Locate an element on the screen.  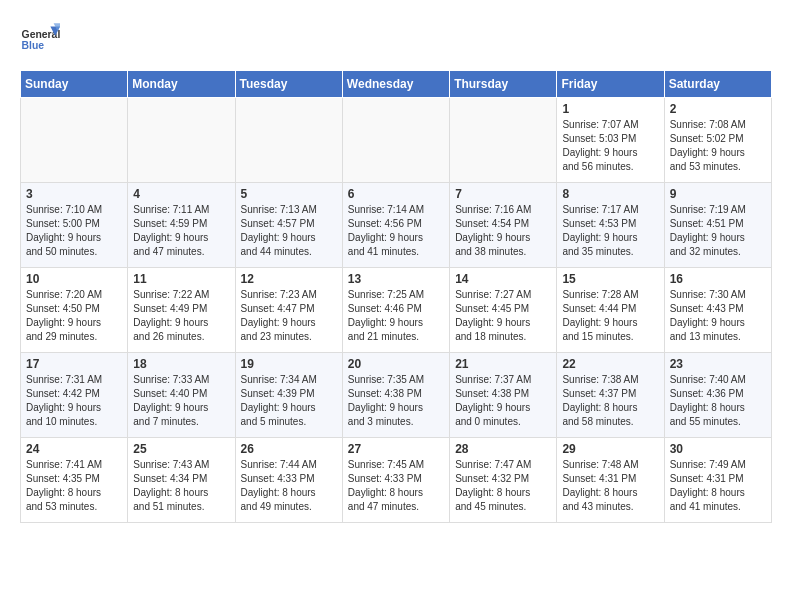
day-number: 11 is located at coordinates (181, 279).